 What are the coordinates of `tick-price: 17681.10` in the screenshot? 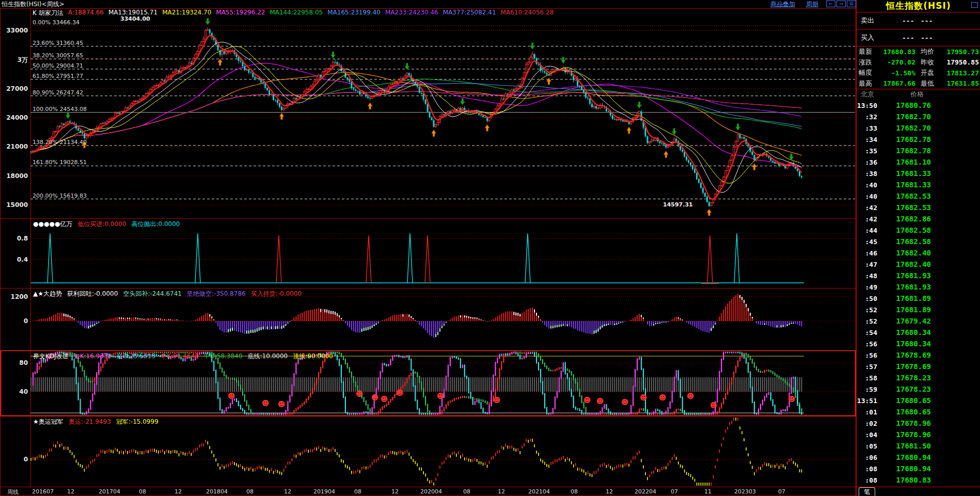 It's located at (904, 162).